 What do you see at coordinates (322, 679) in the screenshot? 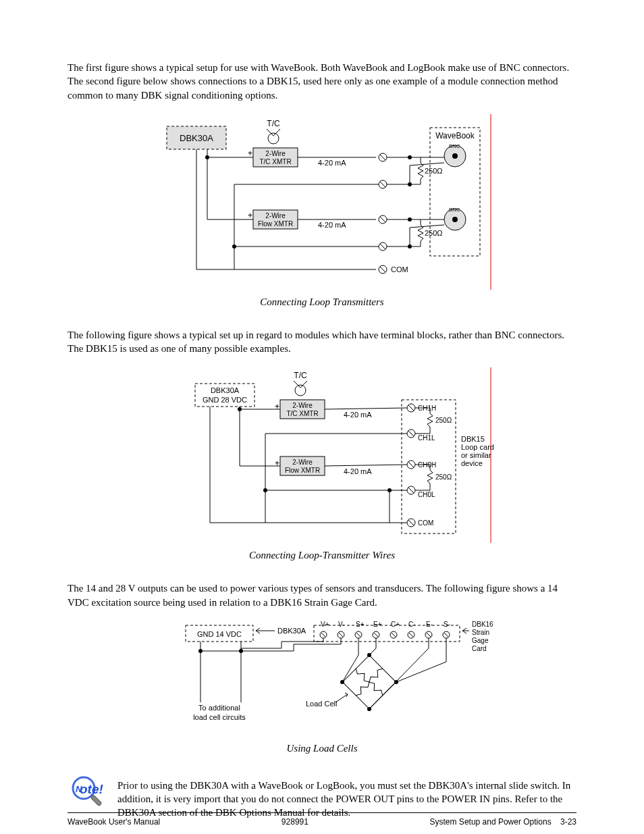
I see `figure-3: GND 14 VDC DBK30A V+ V- S+ E+ C+ C- E- S…` at bounding box center [322, 679].